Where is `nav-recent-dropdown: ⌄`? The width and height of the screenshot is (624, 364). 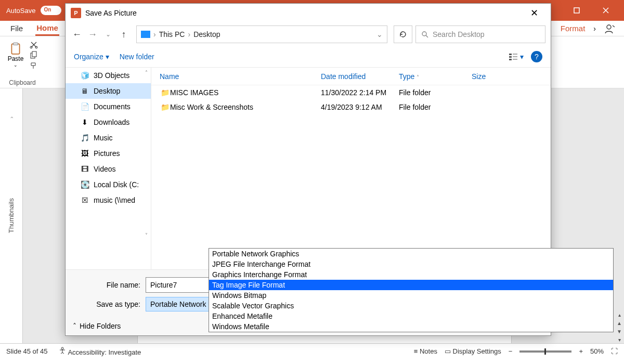
nav-recent-dropdown: ⌄ is located at coordinates (108, 34).